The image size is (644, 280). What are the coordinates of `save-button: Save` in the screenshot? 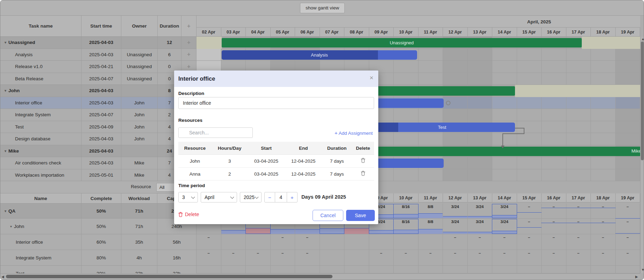 It's located at (360, 215).